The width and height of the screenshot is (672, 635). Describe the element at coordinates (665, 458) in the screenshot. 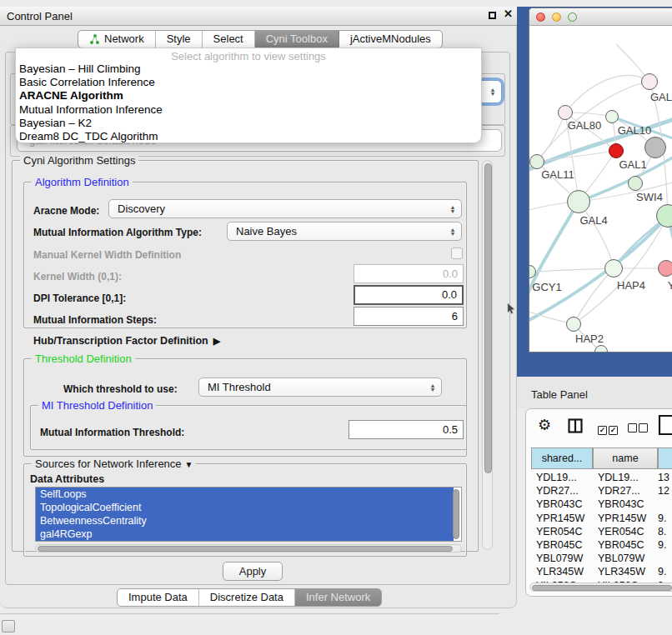

I see `column-header-3: A` at that location.